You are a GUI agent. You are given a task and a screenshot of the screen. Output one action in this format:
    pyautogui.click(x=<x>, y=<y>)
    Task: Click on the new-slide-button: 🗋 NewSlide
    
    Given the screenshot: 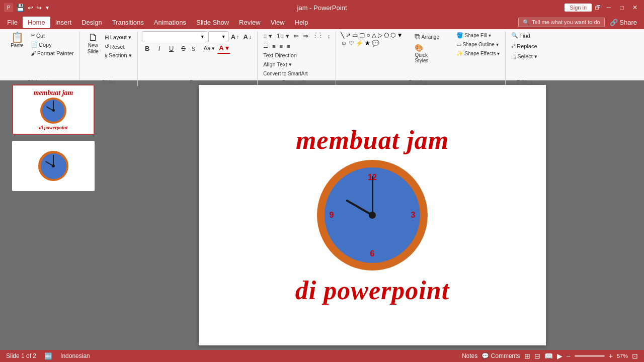 What is the action you would take?
    pyautogui.click(x=93, y=43)
    